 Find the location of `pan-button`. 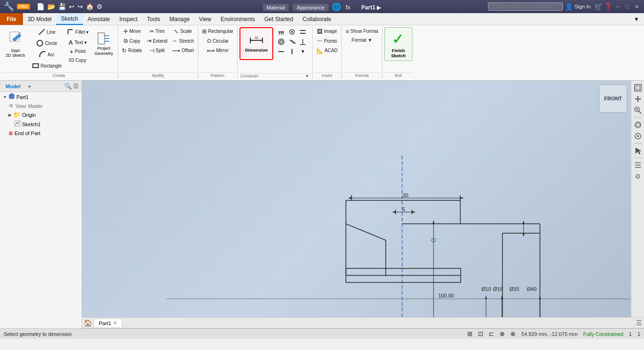

pan-button is located at coordinates (638, 99).